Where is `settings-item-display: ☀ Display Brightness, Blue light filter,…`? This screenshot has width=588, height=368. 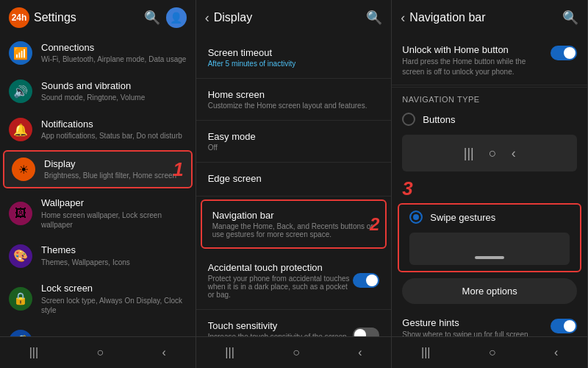 settings-item-display: ☀ Display Brightness, Blue light filter,… is located at coordinates (98, 169).